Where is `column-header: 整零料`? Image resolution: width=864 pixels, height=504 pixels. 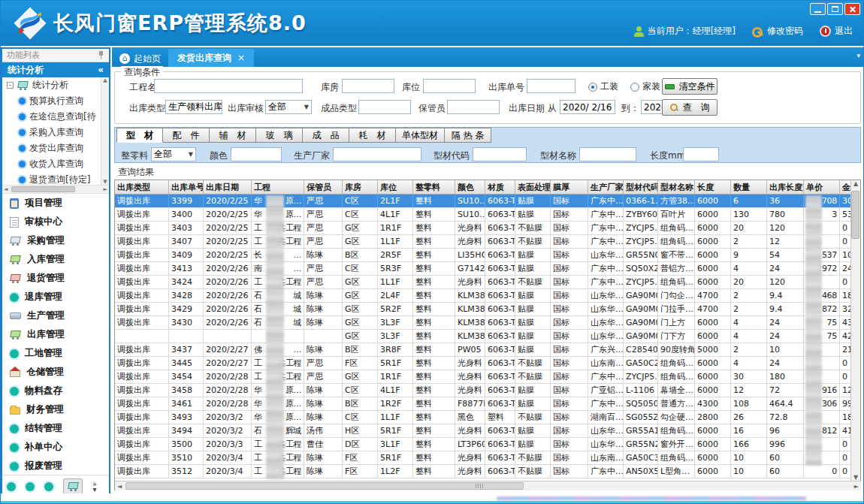 column-header: 整零料 is located at coordinates (434, 187).